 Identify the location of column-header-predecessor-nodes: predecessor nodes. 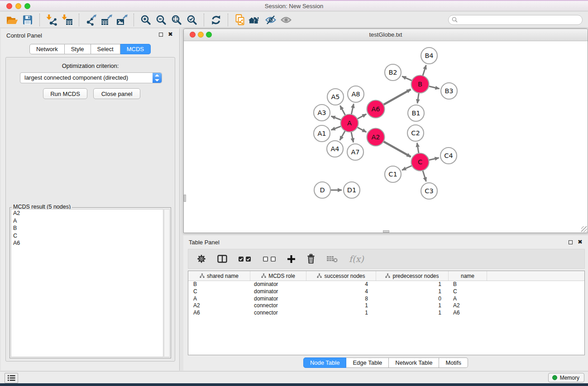
(412, 276).